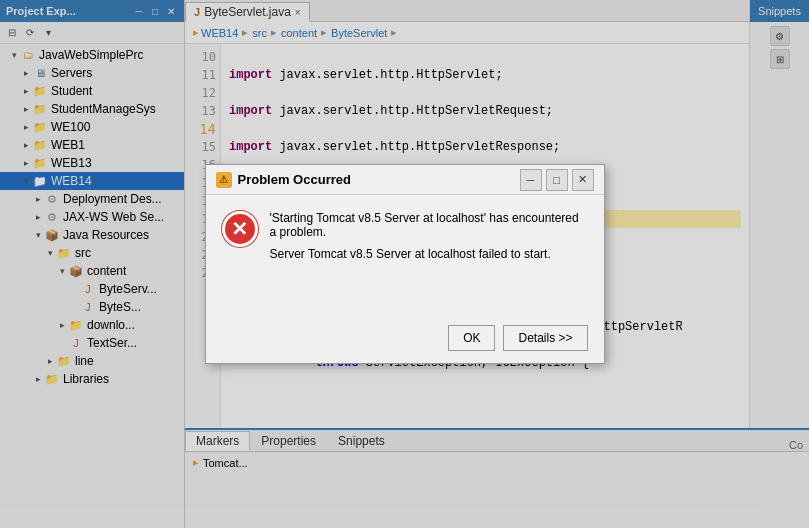  I want to click on dialog-title-left: ⚠ Problem Occurred, so click(284, 180).